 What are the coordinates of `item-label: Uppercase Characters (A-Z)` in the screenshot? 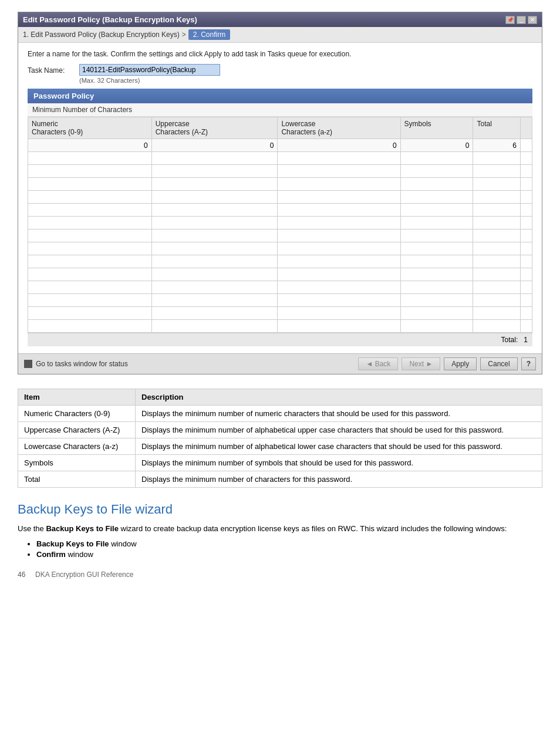 It's located at (77, 430).